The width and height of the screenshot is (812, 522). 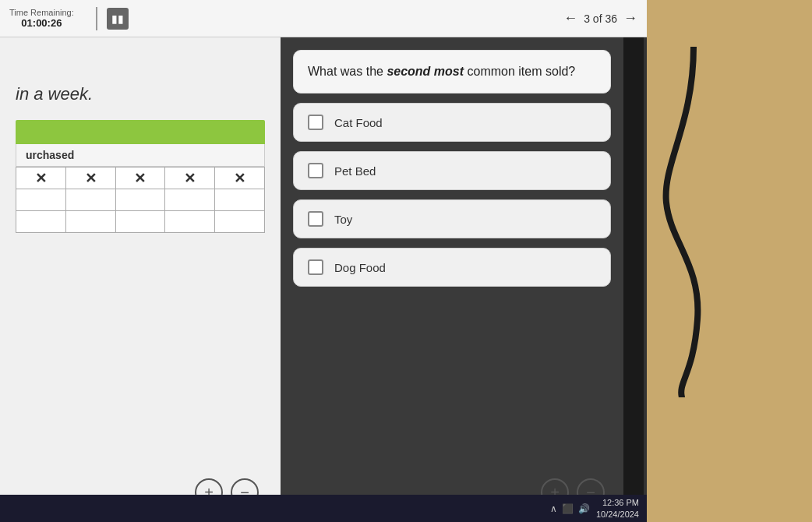 I want to click on taskbar-time-display: 12:36 PM 10/24/2024, so click(x=617, y=508).